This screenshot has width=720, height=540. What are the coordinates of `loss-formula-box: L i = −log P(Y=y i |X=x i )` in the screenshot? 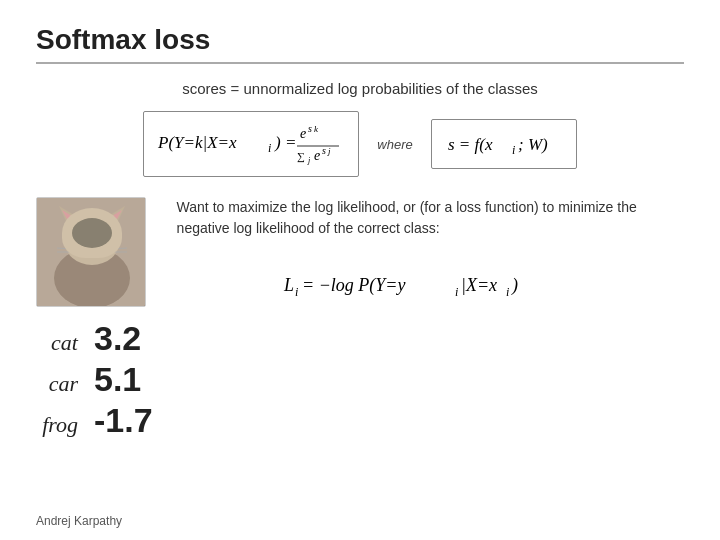 It's located at (430, 284).